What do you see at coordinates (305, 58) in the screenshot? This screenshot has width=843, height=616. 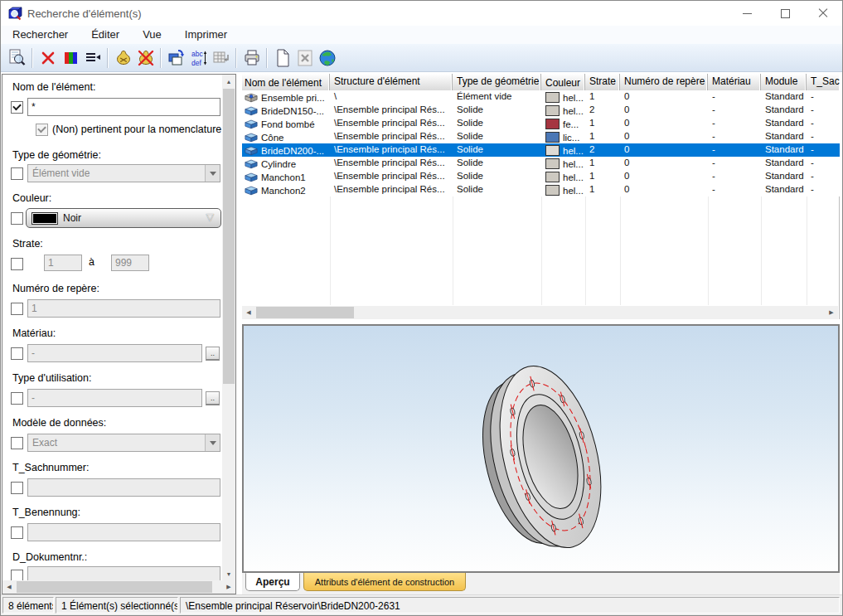 I see `excel-button` at bounding box center [305, 58].